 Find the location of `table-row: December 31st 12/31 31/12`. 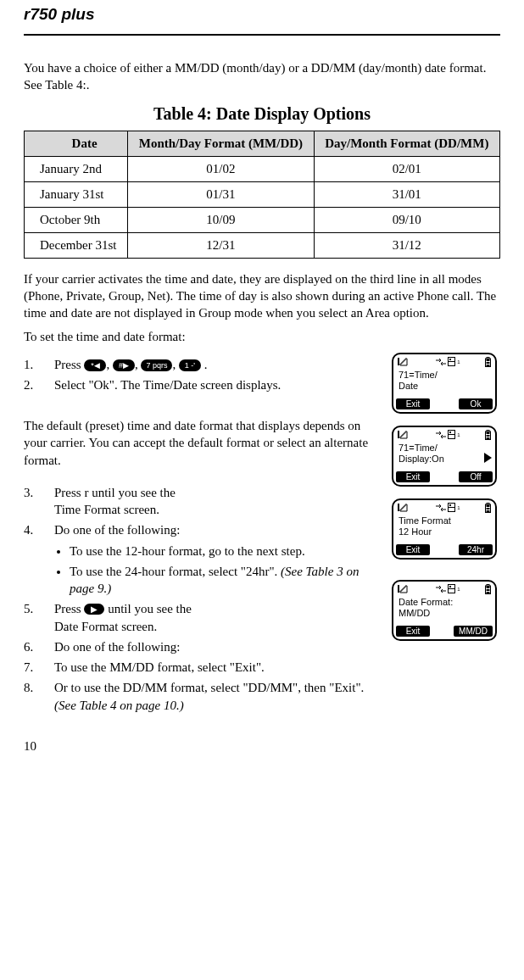

table-row: December 31st 12/31 31/12 is located at coordinates (263, 245).